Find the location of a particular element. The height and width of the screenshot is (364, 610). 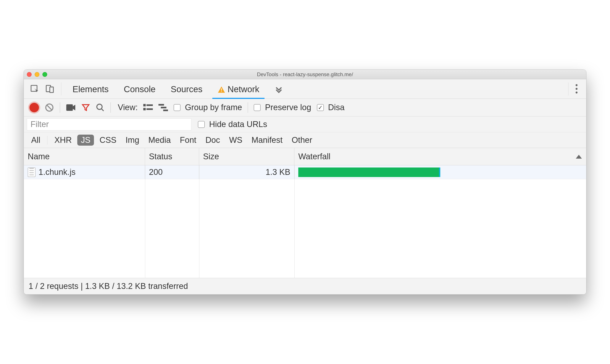

view-small-icon is located at coordinates (163, 107).